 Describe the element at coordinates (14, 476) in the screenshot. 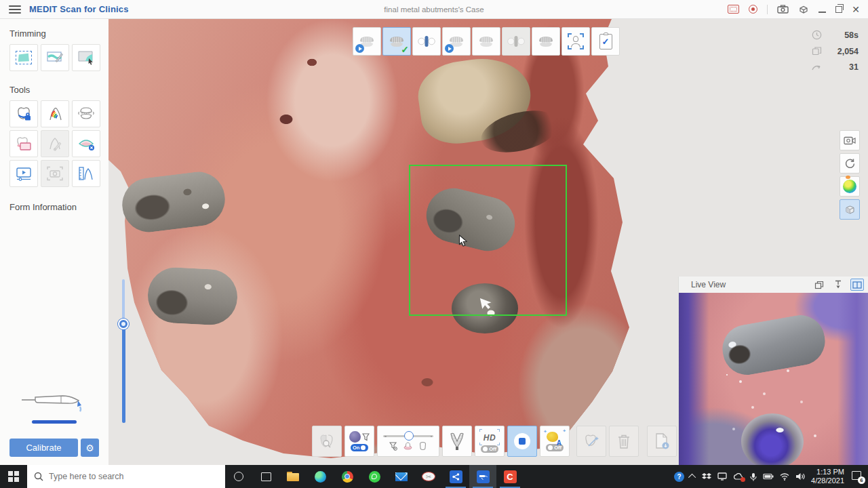

I see `start-button` at that location.